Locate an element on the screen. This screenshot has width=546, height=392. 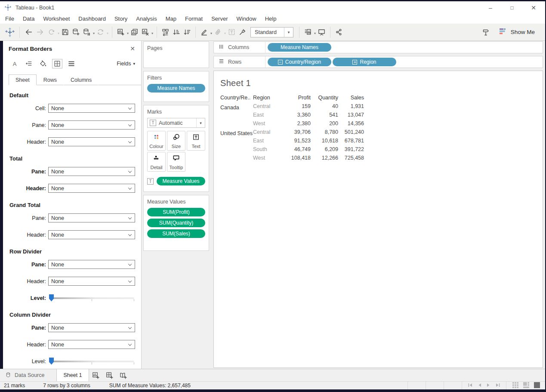
measure-pill-sum-profit-: SUM(Profit) is located at coordinates (176, 212).